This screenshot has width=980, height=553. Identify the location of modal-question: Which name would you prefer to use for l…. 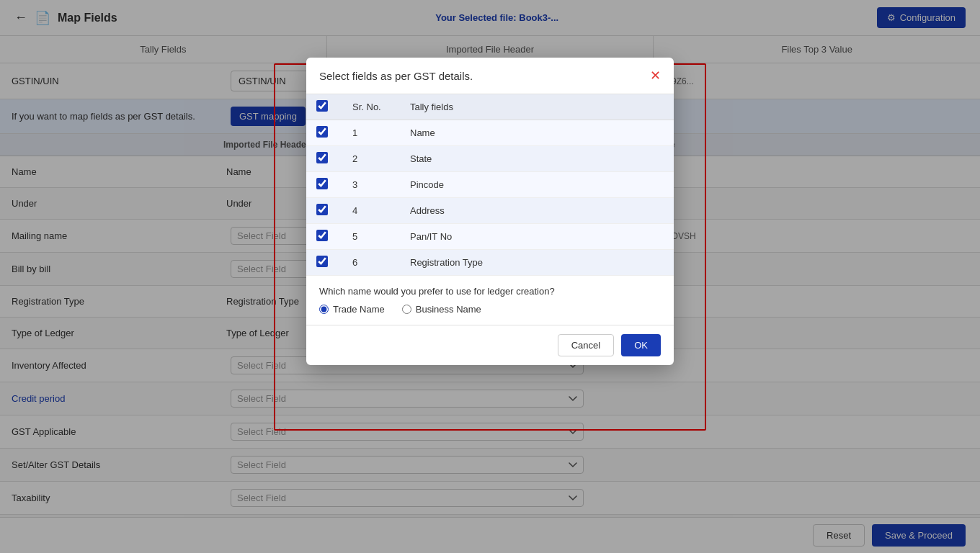
(490, 289).